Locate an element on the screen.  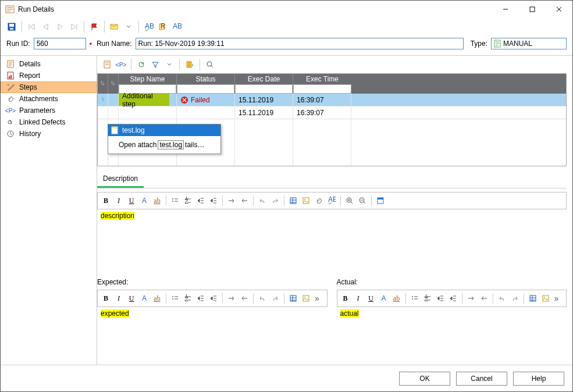
help-button: Help is located at coordinates (539, 379).